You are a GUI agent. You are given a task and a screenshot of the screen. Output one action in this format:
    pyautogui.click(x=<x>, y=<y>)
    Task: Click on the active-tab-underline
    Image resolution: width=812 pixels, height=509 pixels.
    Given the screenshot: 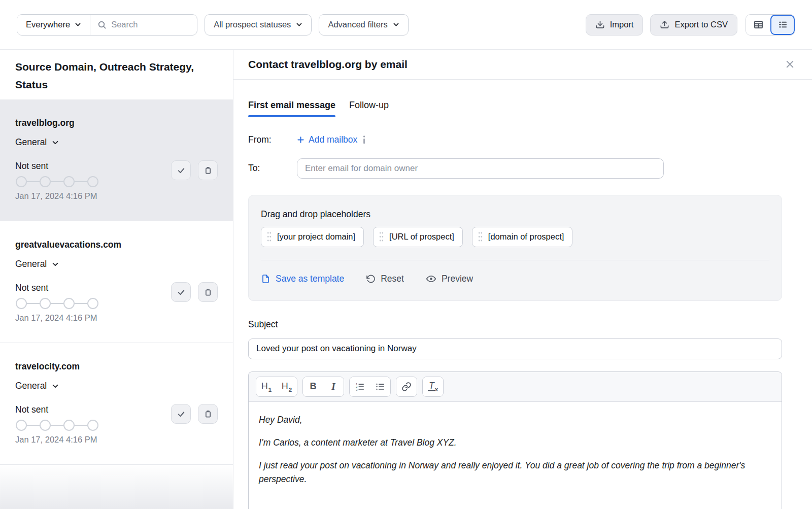 What is the action you would take?
    pyautogui.click(x=292, y=116)
    